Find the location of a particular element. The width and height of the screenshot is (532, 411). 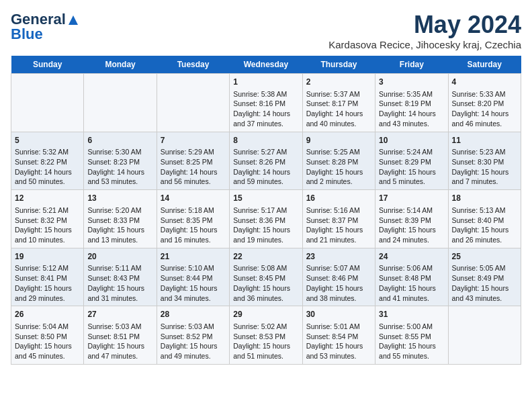

cell-info: and 5 minutes. is located at coordinates (411, 181).